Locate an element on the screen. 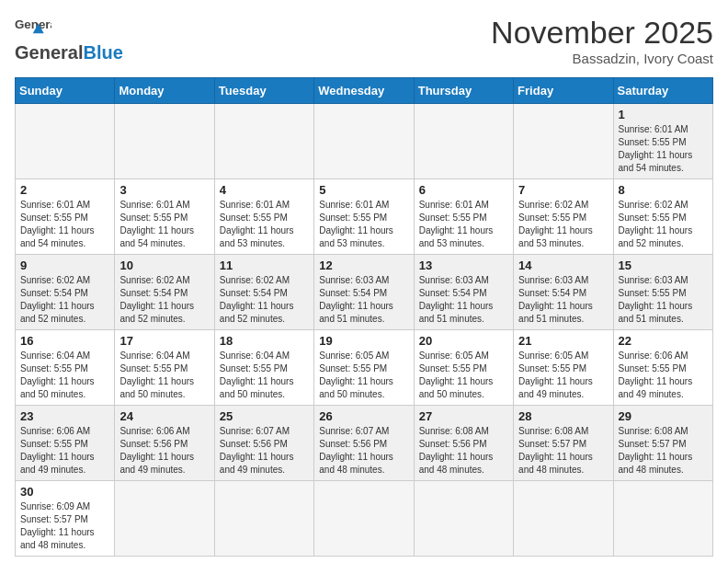 This screenshot has height=563, width=728. calendar-day-cell: 16Sunrise: 6:04 AM Sunset: 5:55 PM Dayli… is located at coordinates (65, 368).